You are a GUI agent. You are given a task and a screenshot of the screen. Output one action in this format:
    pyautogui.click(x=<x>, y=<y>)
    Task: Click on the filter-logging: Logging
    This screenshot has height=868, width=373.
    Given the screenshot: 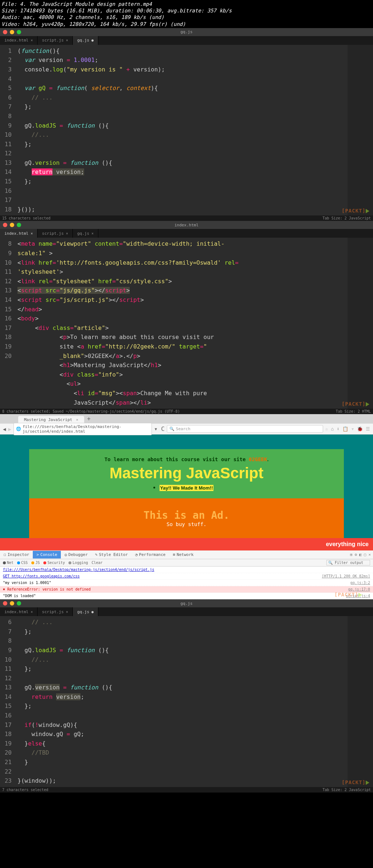 What is the action you would take?
    pyautogui.click(x=78, y=563)
    